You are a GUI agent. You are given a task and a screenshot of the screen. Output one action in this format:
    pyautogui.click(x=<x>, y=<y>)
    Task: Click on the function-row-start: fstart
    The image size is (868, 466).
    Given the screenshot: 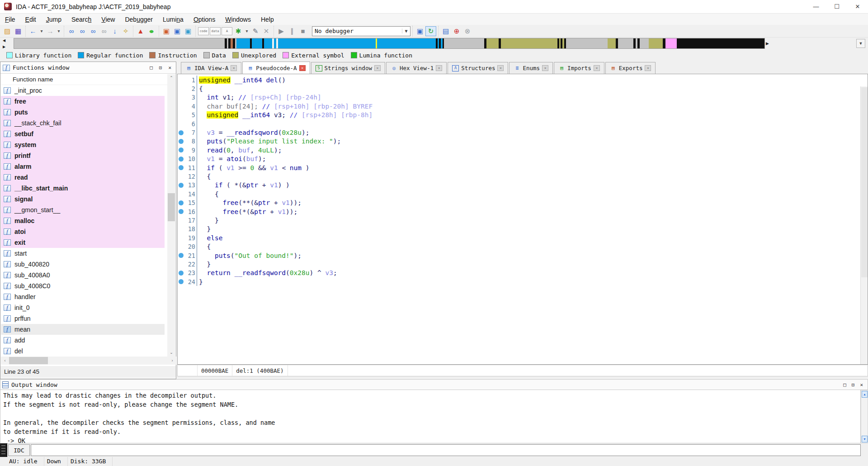 What is the action you would take?
    pyautogui.click(x=83, y=253)
    